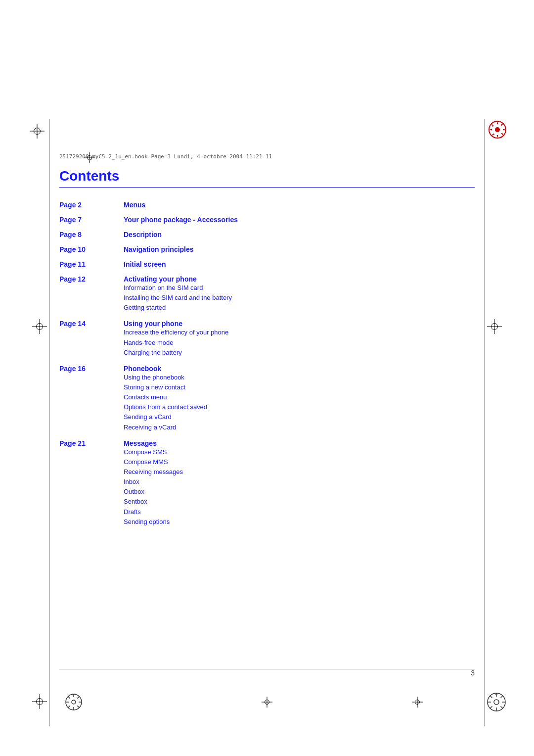 Image resolution: width=534 pixels, height=756 pixels. I want to click on toc-entry-subtitle: Sending options, so click(299, 522).